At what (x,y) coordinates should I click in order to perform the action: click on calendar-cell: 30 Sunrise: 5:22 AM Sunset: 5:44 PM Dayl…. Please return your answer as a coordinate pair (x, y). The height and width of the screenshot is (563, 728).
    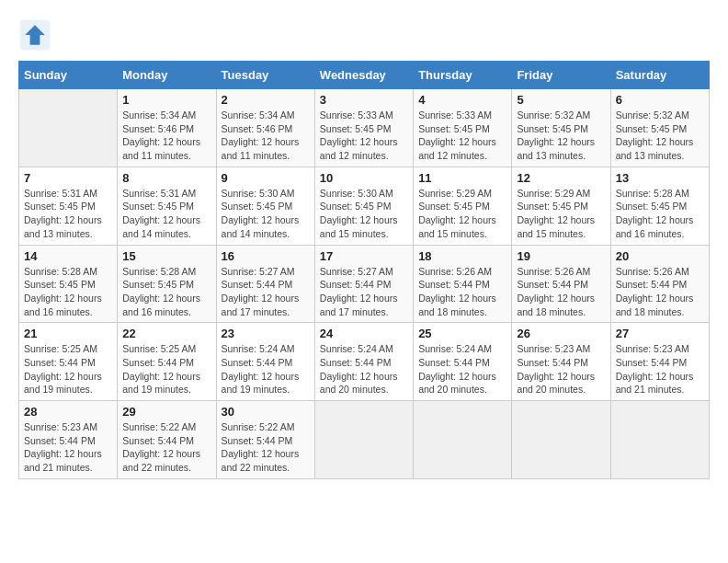
    Looking at the image, I should click on (265, 440).